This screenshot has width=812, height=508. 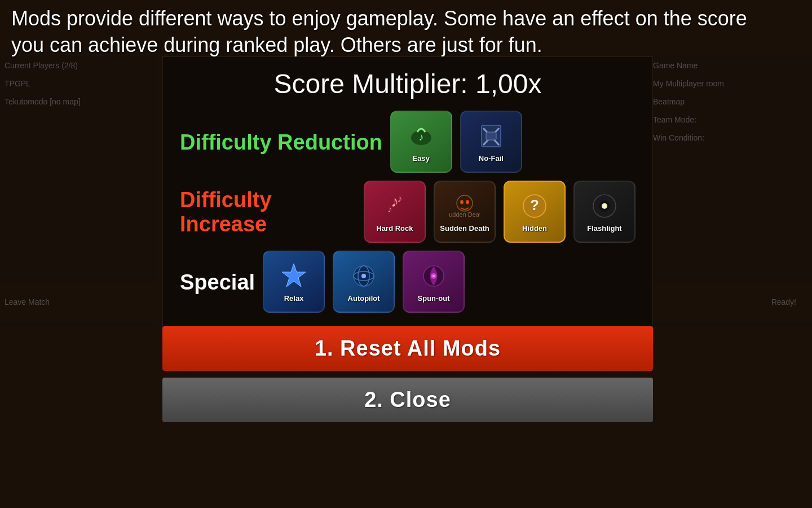 What do you see at coordinates (465, 228) in the screenshot?
I see `suddendeath-label: Sudden Death` at bounding box center [465, 228].